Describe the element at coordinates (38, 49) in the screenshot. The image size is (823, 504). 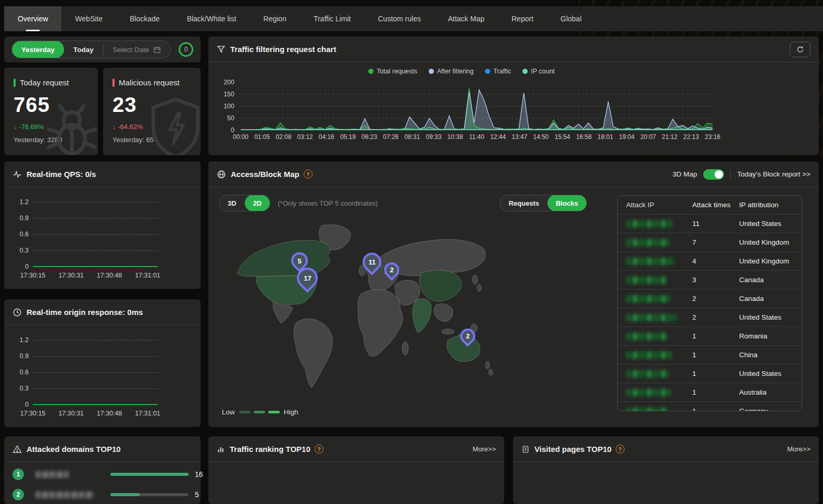
I see `yesterday-button: Yesterday` at that location.